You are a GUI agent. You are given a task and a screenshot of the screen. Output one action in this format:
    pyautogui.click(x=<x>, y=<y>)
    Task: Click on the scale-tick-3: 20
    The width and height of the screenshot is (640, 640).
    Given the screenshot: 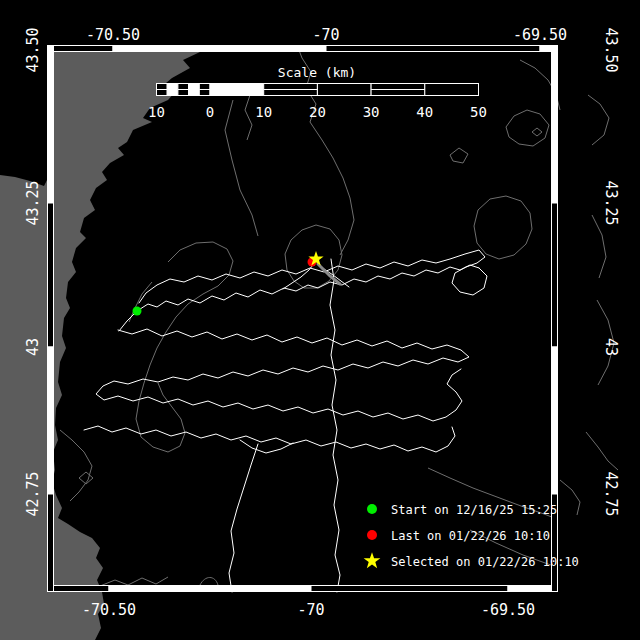 What is the action you would take?
    pyautogui.click(x=318, y=112)
    